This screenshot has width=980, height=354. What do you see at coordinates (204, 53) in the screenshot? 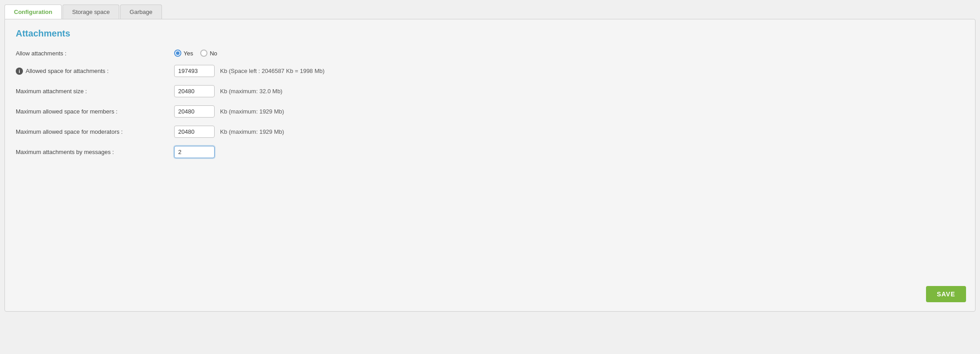
I see `radio-no` at bounding box center [204, 53].